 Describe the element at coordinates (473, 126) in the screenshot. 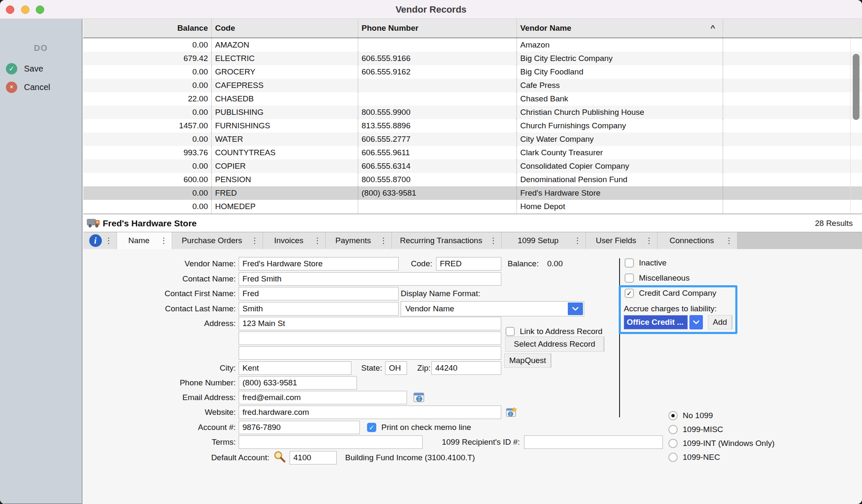

I see `table-row-furnishings: 1457.00 FURNISHINGS 813.555.8896 Church …` at that location.